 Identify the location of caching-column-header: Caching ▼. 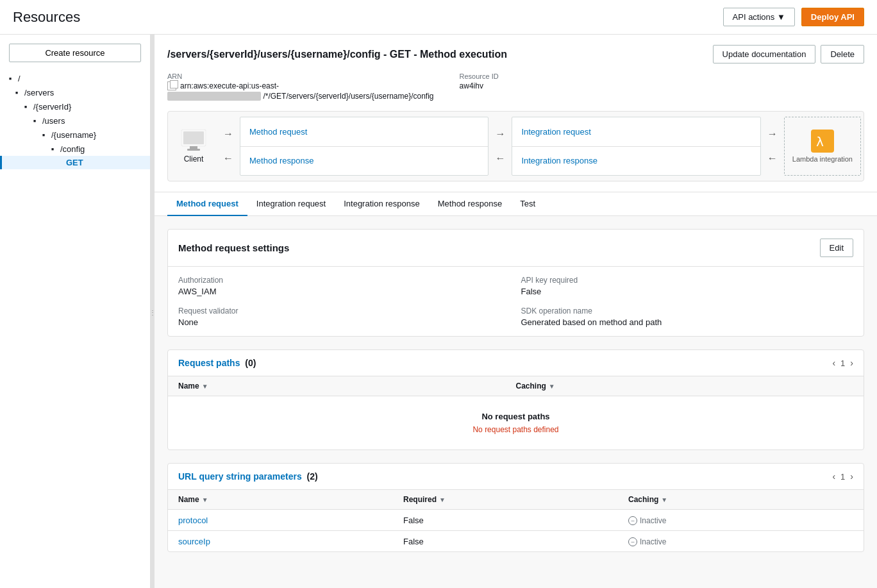
(685, 386).